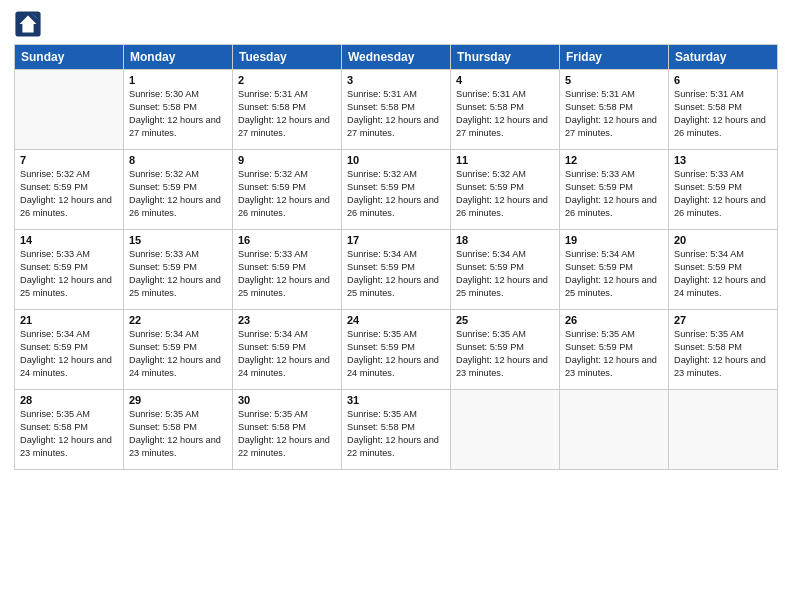  I want to click on day-cell: 26Sunrise: 5:35 AMSunset: 5:59 PMDayligh…, so click(614, 350).